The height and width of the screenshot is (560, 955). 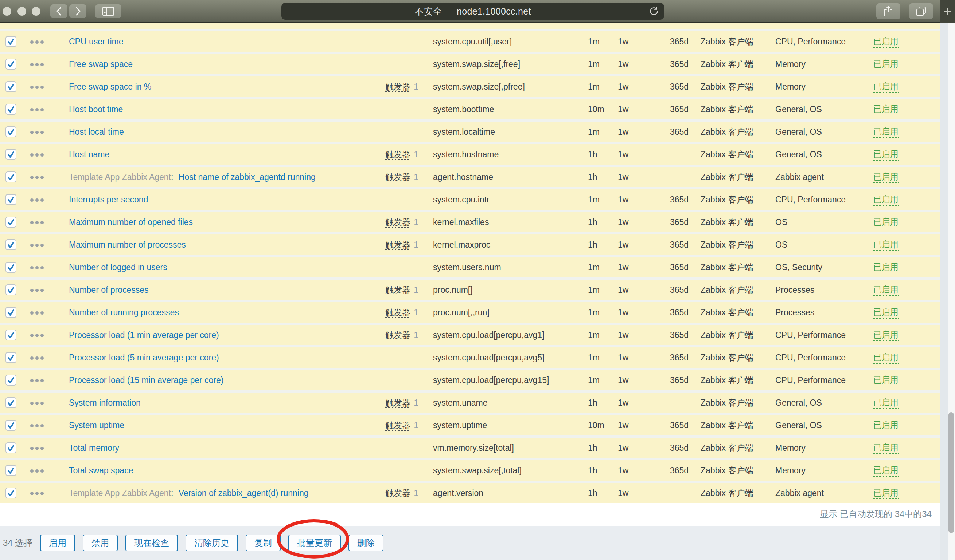 I want to click on forward-button, so click(x=78, y=11).